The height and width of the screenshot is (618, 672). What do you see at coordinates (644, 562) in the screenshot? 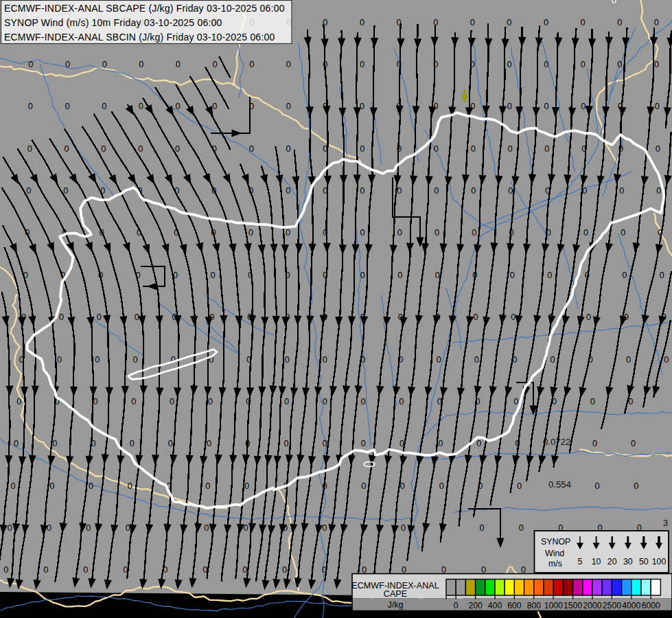
I see `svg-text: 50` at bounding box center [644, 562].